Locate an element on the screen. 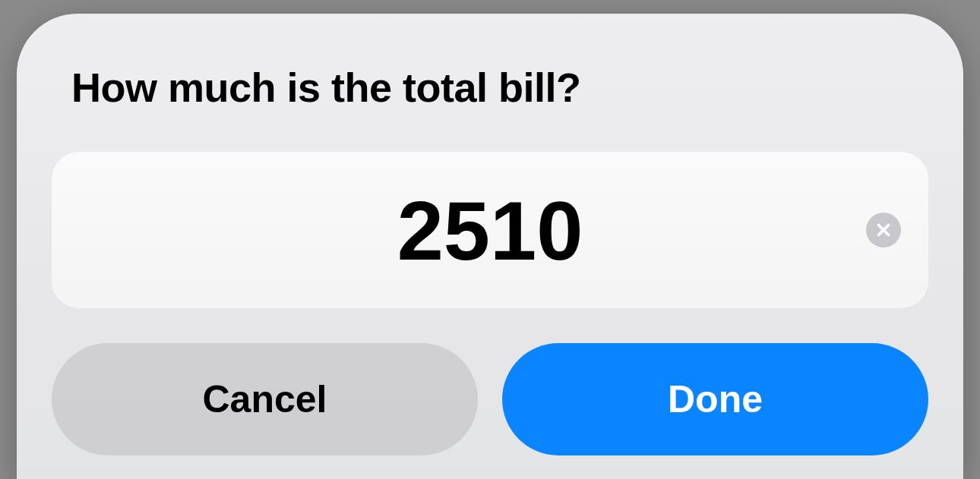 The image size is (980, 479). cancel-button: Cancel is located at coordinates (264, 399).